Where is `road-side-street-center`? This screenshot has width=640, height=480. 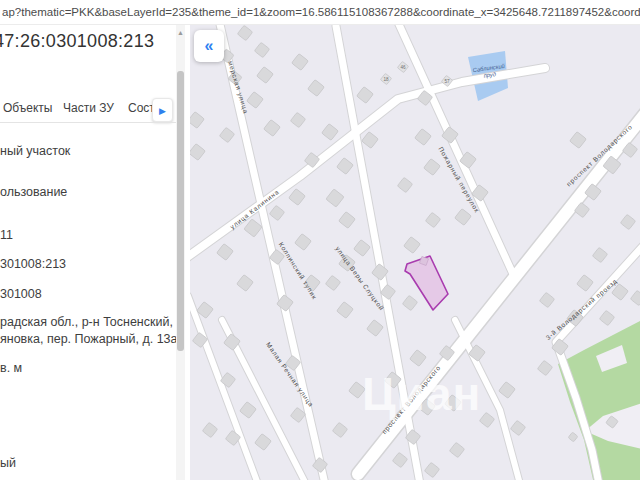 road-side-street-center is located at coordinates (488, 400).